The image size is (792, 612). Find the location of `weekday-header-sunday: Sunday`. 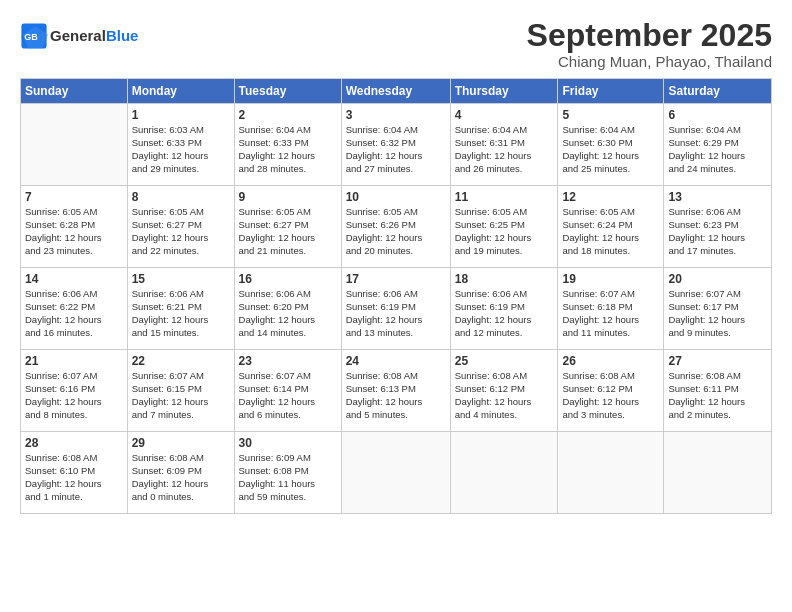

weekday-header-sunday: Sunday is located at coordinates (74, 92).